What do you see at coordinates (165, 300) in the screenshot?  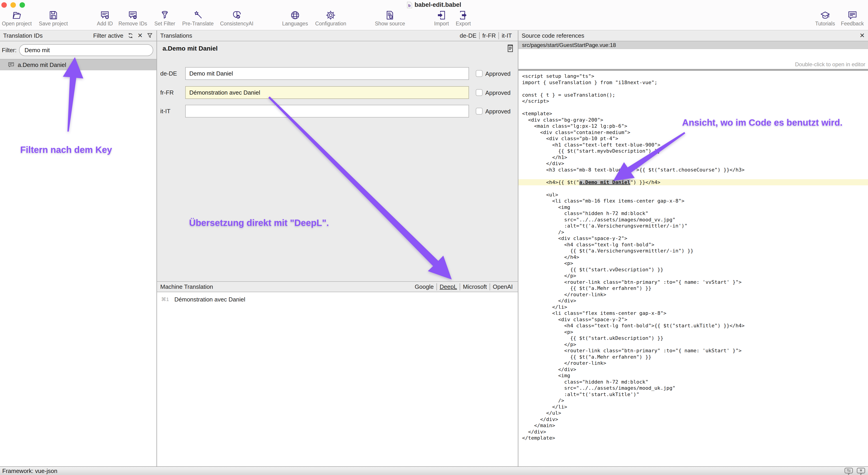 I see `mt-shortcut-badge: ⌘1` at bounding box center [165, 300].